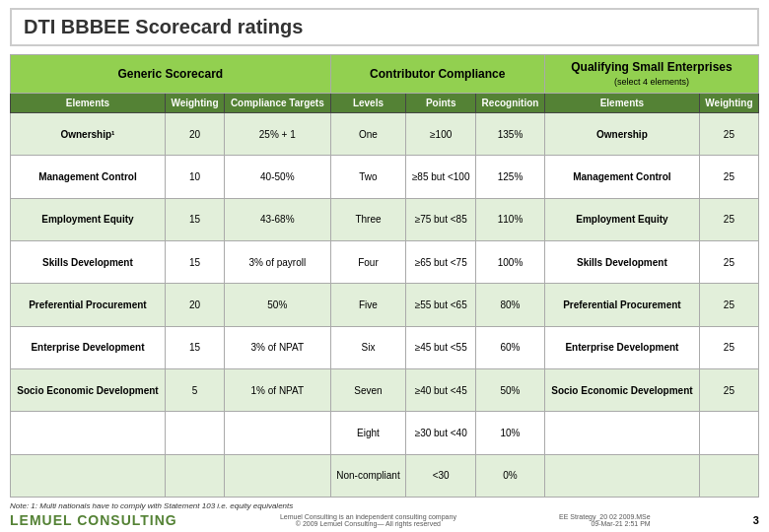 This screenshot has height=532, width=769. I want to click on footer: Note: 1: Multi nationals have to comply …, so click(384, 506).